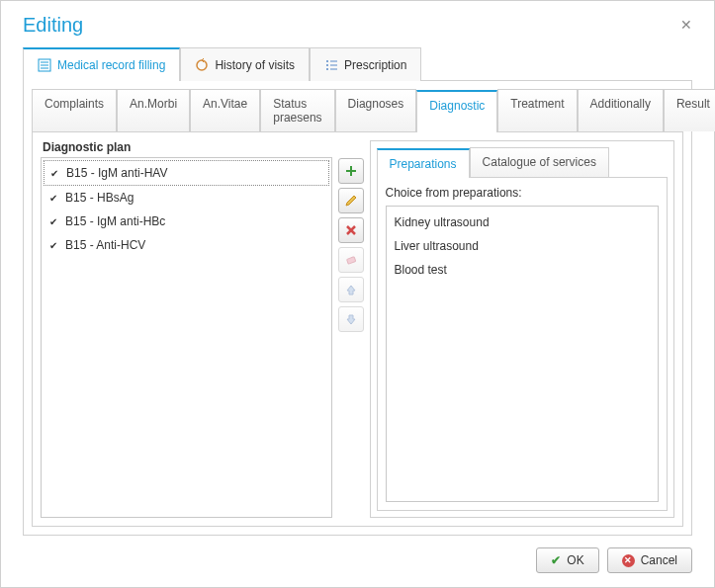  Describe the element at coordinates (74, 111) in the screenshot. I see `tab-complaints: Complaints` at that location.